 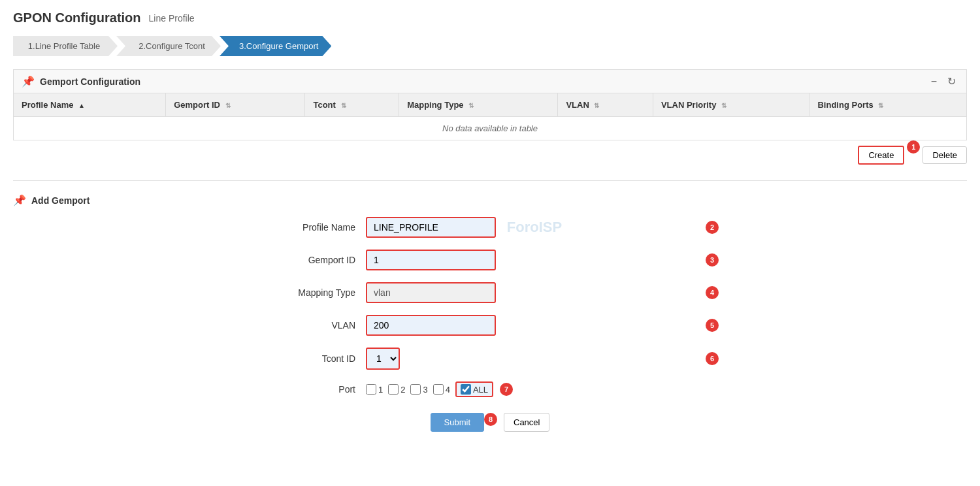 I want to click on port-4-checkbox, so click(x=438, y=389).